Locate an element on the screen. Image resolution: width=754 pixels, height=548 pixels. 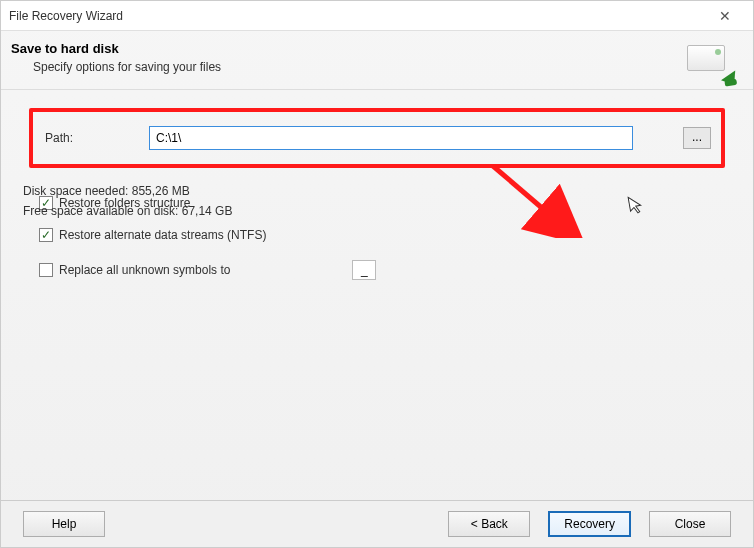
titlebar: File Recovery Wizard ✕ is located at coordinates (377, 16).